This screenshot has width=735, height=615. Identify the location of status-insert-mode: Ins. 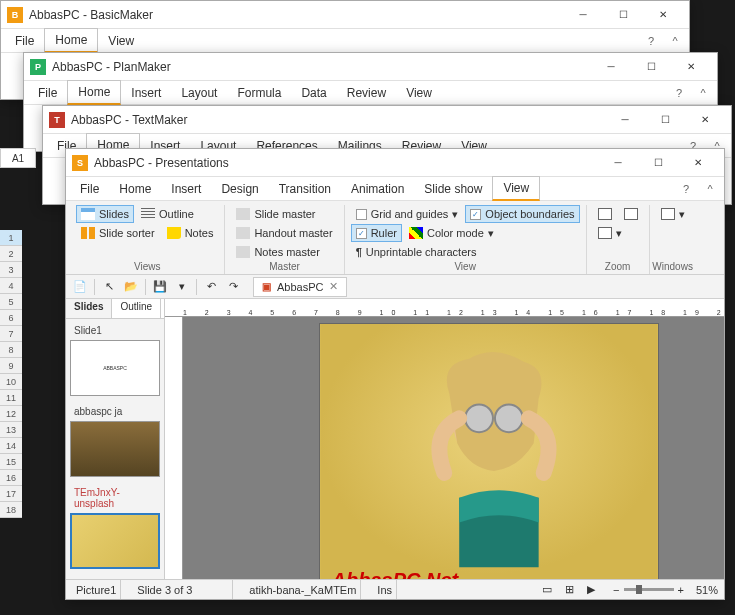
(385, 590).